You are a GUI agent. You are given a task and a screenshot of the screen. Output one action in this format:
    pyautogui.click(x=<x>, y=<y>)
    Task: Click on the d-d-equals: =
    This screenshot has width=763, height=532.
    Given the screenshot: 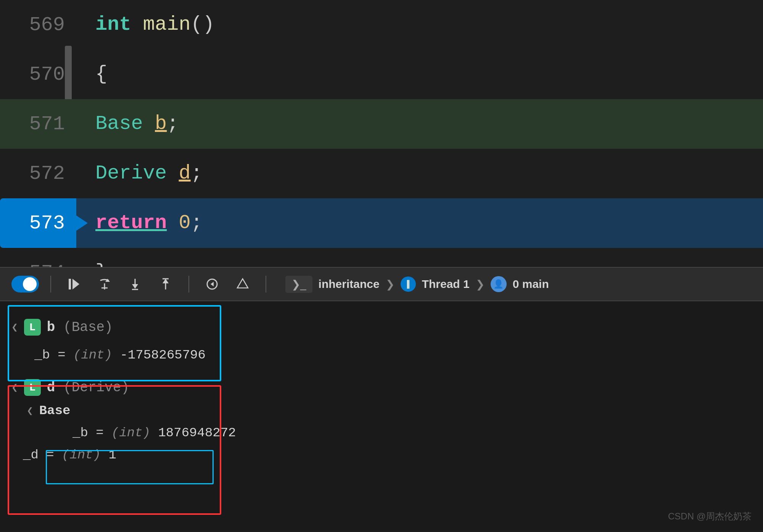 What is the action you would take?
    pyautogui.click(x=50, y=455)
    